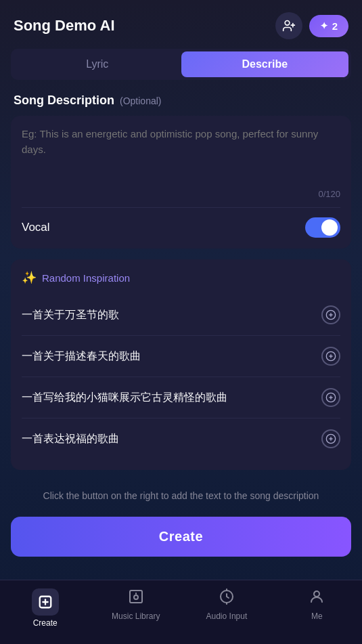 This screenshot has width=362, height=644. I want to click on vocal-label: Vocal, so click(36, 228).